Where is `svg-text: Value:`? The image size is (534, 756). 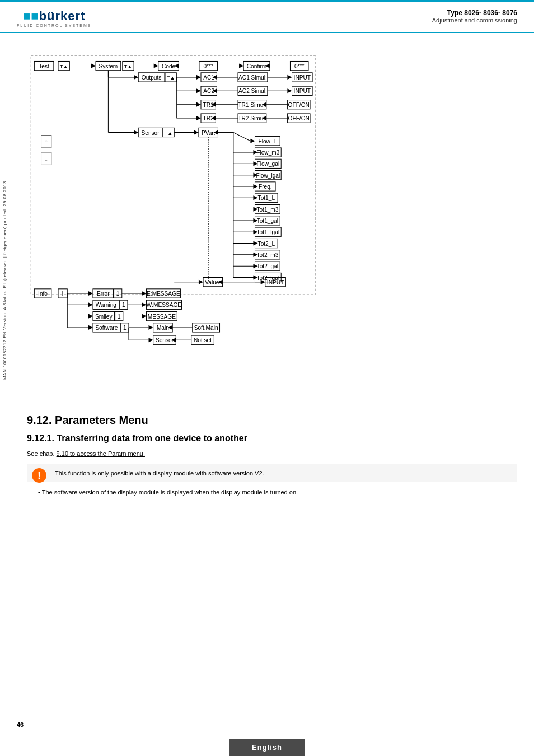
svg-text: Value: is located at coordinates (213, 282).